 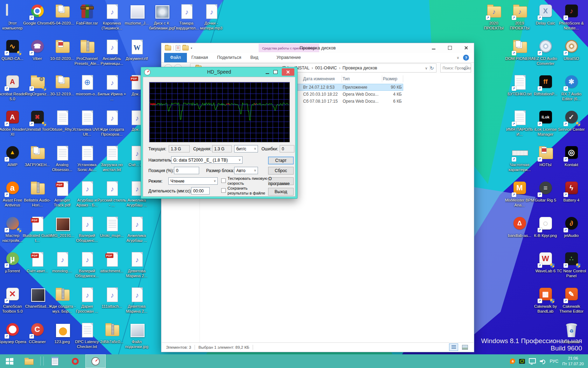 I want to click on desktop-icon-arranger-track-pdf: Arranger Track.pdf, so click(x=62, y=193).